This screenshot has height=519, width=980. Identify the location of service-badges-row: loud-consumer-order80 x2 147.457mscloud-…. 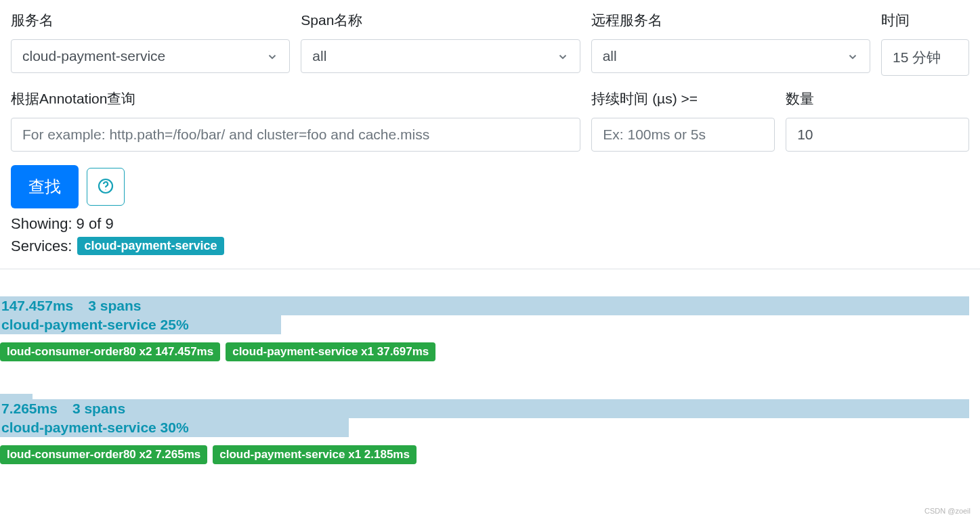
(485, 352).